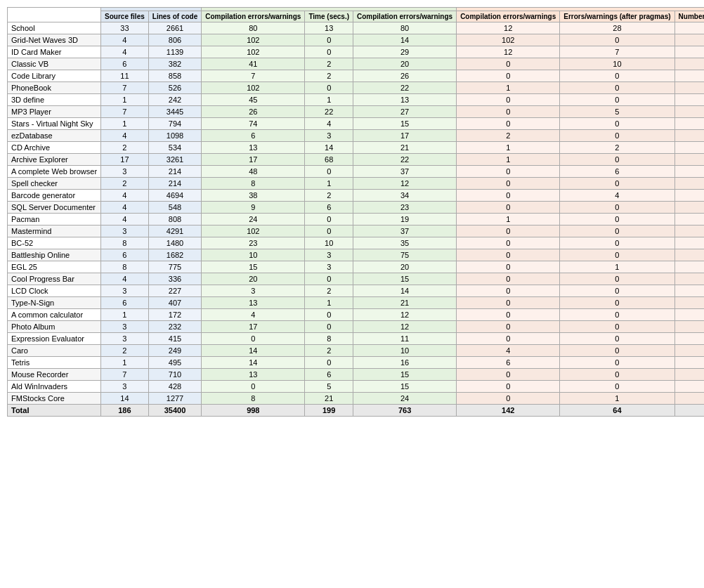  Describe the element at coordinates (356, 243) in the screenshot. I see `table-row: BC-52814802310350000136` at that location.